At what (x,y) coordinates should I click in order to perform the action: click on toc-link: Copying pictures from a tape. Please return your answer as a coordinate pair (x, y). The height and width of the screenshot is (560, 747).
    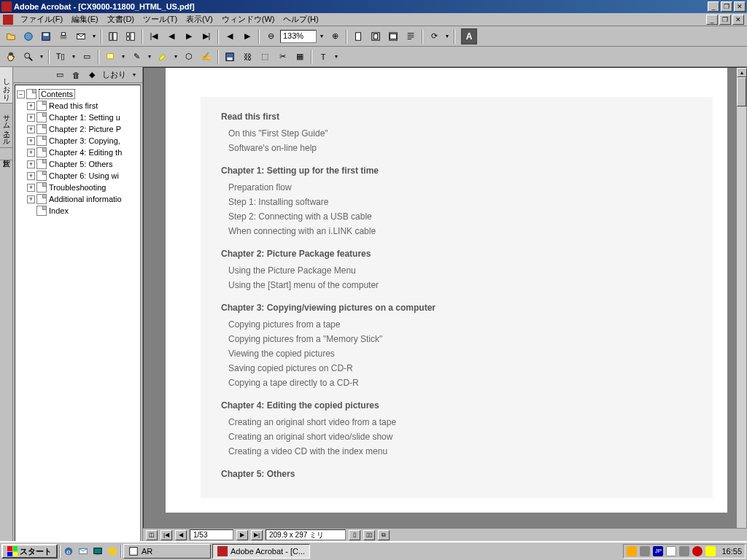
    Looking at the image, I should click on (460, 324).